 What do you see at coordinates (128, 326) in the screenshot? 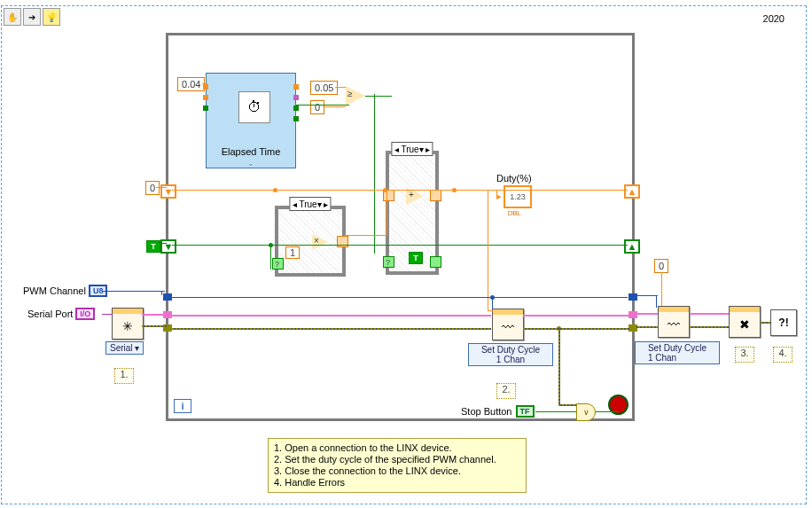
I see `sparkle-icon: ✳` at bounding box center [128, 326].